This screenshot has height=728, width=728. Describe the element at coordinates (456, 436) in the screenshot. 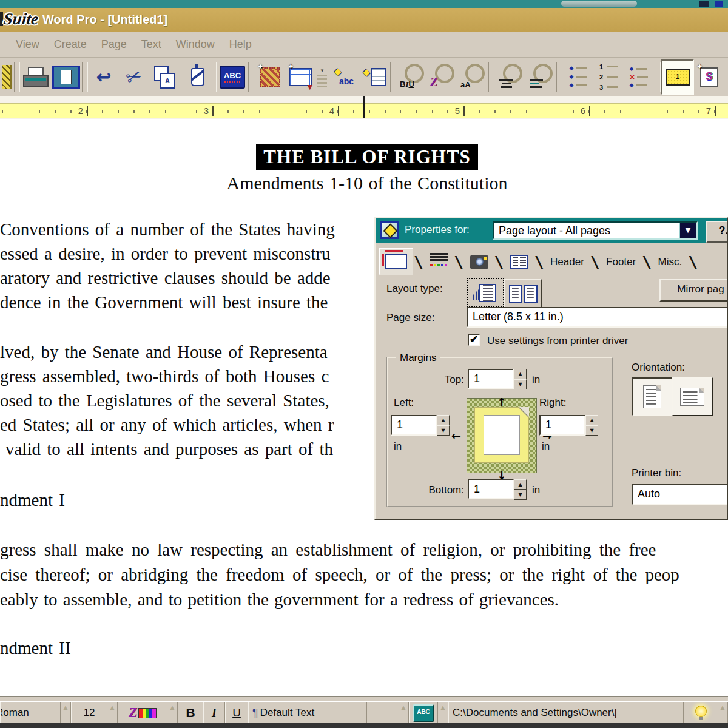

I see `arrow-left-icon: ←` at that location.